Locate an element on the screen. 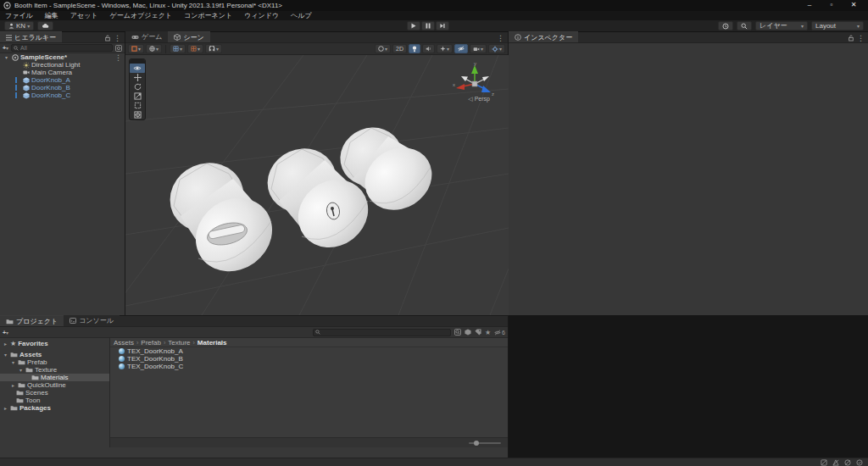 This screenshot has height=466, width=868. tab-scene: シーン is located at coordinates (188, 37).